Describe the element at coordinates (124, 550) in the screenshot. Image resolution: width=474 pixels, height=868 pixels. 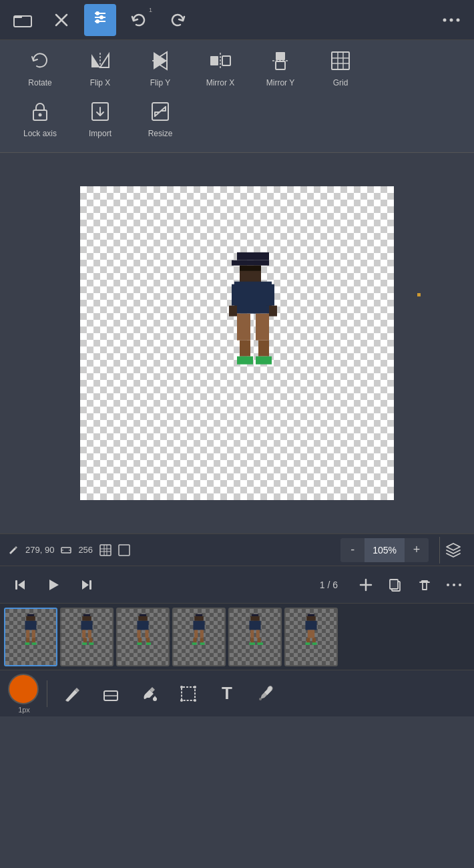
I see `frame-status-icon` at that location.